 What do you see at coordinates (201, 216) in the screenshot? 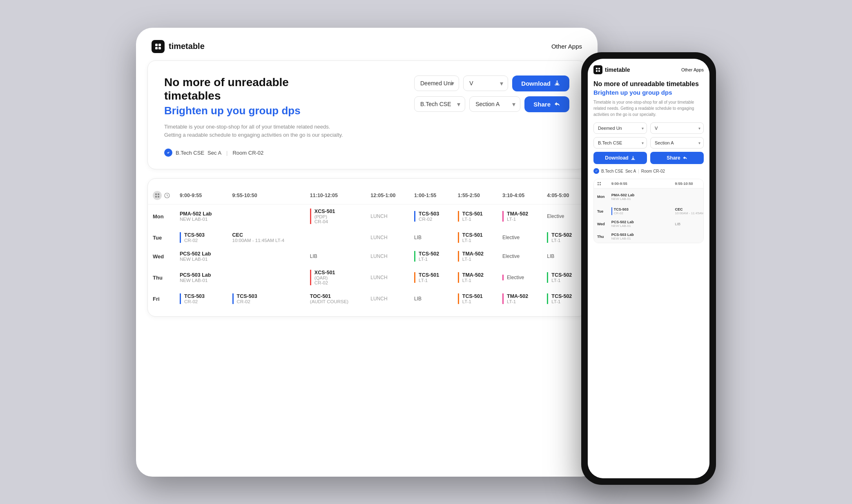
I see `cell-mon-1: PMA-502 LabNEW LAB-01` at bounding box center [201, 216].